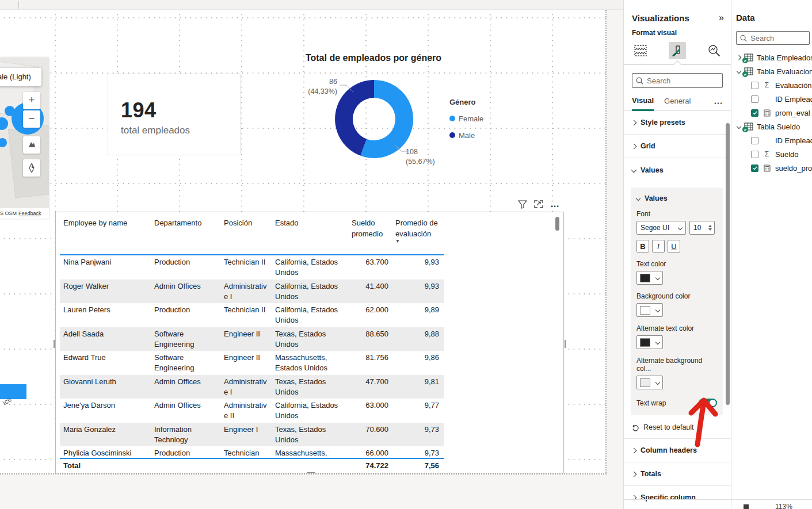  Describe the element at coordinates (661, 228) in the screenshot. I see `font-family-dropdown: Segoe UI` at that location.